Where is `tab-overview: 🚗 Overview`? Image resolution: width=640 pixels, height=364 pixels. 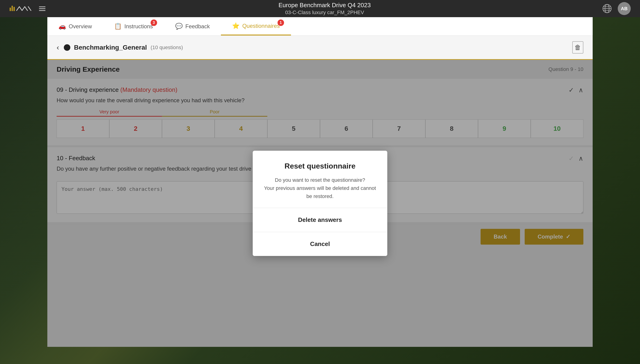
tab-overview: 🚗 Overview is located at coordinates (75, 26).